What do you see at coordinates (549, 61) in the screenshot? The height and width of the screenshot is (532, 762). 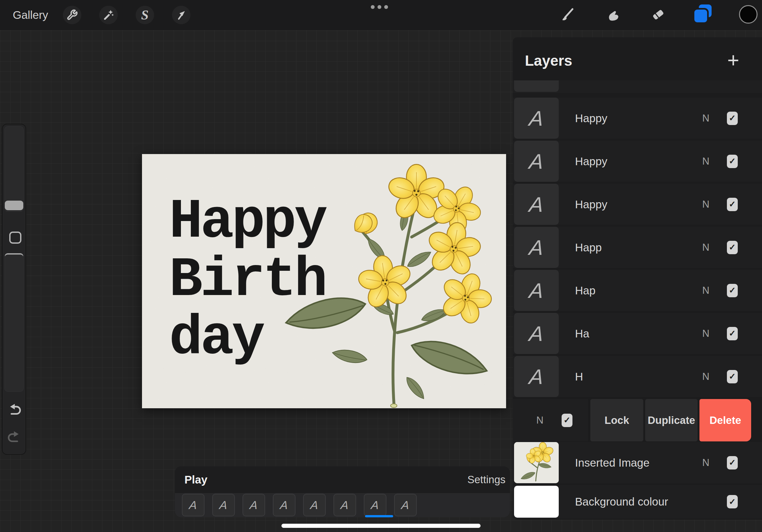 I see `layers-panel-title: Layers` at bounding box center [549, 61].